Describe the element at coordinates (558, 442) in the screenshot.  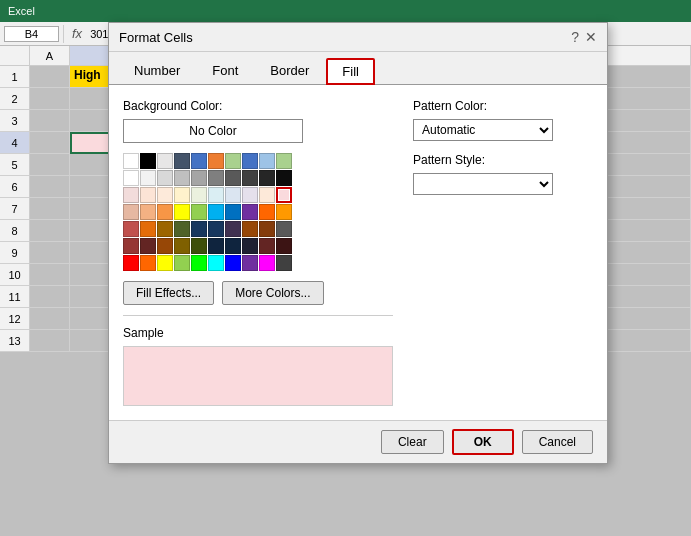
I see `cancel-button: Cancel` at that location.